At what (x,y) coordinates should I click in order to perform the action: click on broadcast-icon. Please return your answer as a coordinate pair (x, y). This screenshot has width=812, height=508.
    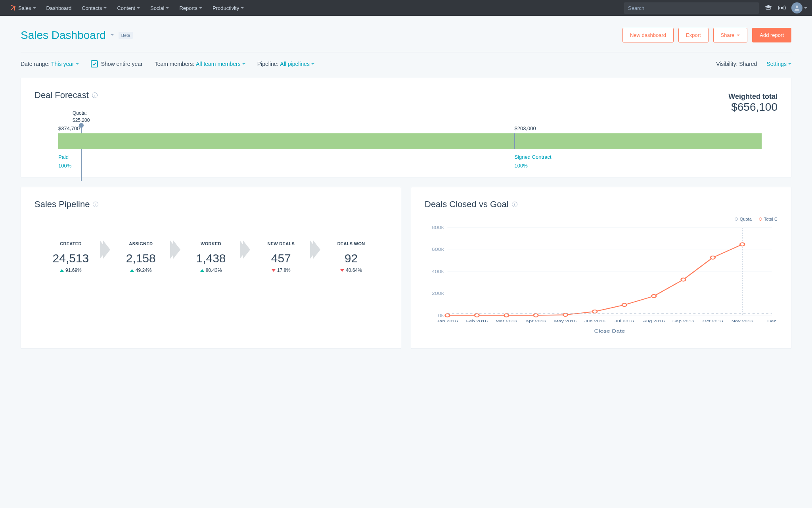
    Looking at the image, I should click on (782, 8).